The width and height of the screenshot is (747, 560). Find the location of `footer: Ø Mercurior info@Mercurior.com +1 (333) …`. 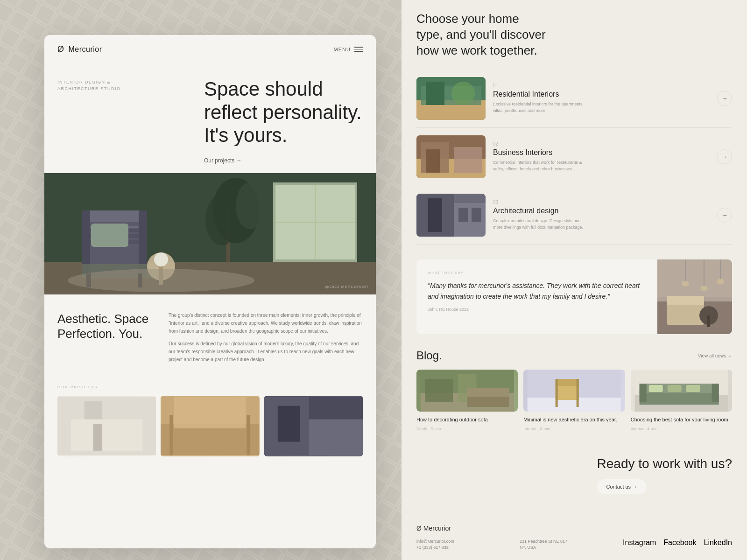

footer: Ø Mercurior info@Mercurior.com +1 (333) … is located at coordinates (574, 533).